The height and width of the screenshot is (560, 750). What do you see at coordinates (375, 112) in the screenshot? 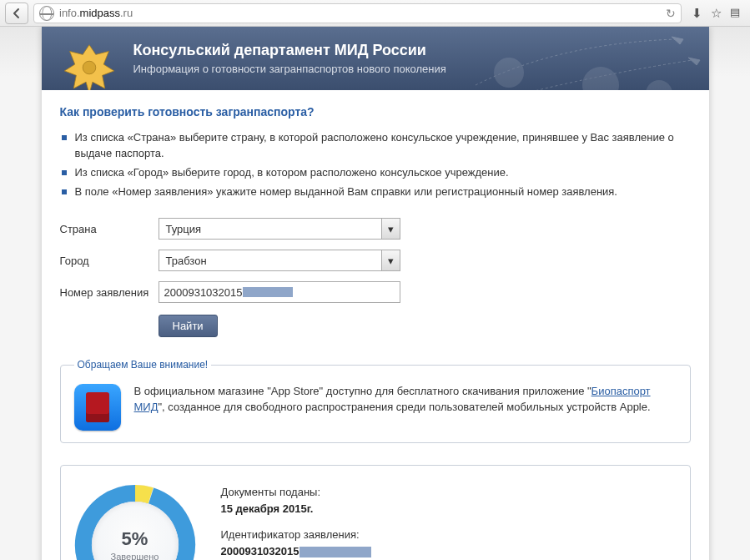
I see `section-title: Как проверить готовность загранпаспорта?` at bounding box center [375, 112].